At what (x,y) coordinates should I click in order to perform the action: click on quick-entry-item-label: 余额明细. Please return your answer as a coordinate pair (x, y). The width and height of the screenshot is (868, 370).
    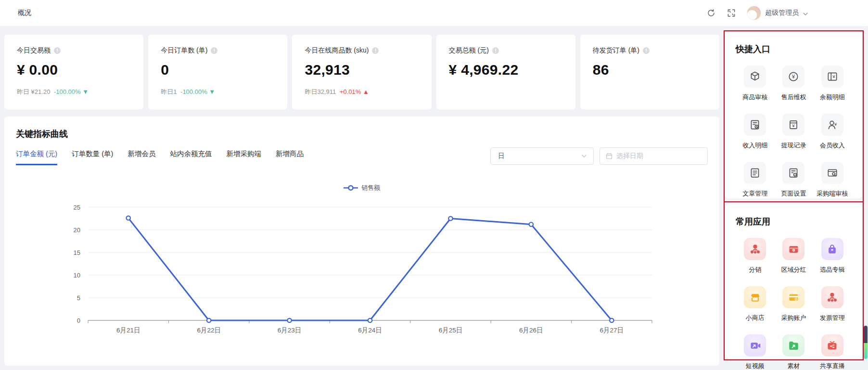
    Looking at the image, I should click on (832, 97).